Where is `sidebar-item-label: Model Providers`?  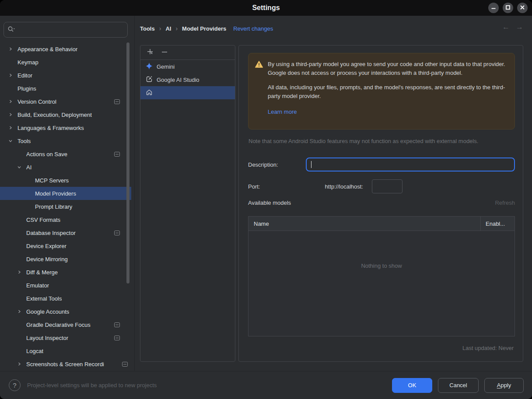
sidebar-item-label: Model Providers is located at coordinates (56, 193).